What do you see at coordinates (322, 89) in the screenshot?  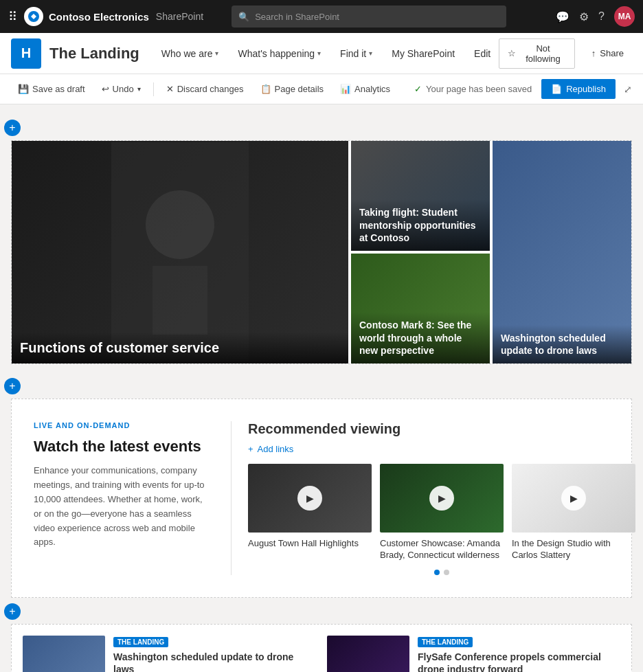 I see `edit-toolbar: 💾 Save as draft ↩ Undo ▾ ✕ Discard chang…` at bounding box center [322, 89].